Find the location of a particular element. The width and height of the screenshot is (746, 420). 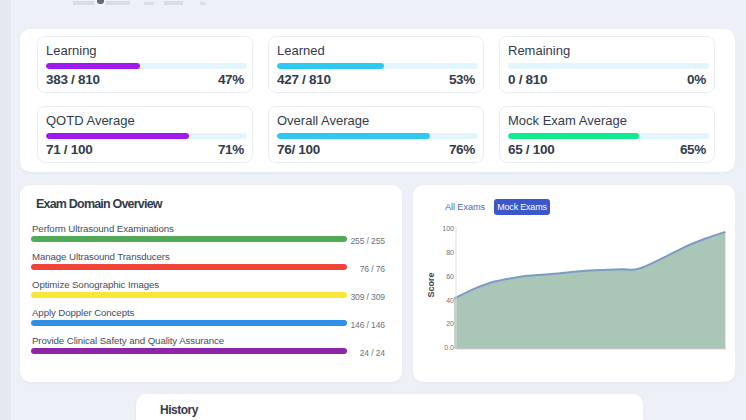

svg-text: 100 is located at coordinates (448, 228).